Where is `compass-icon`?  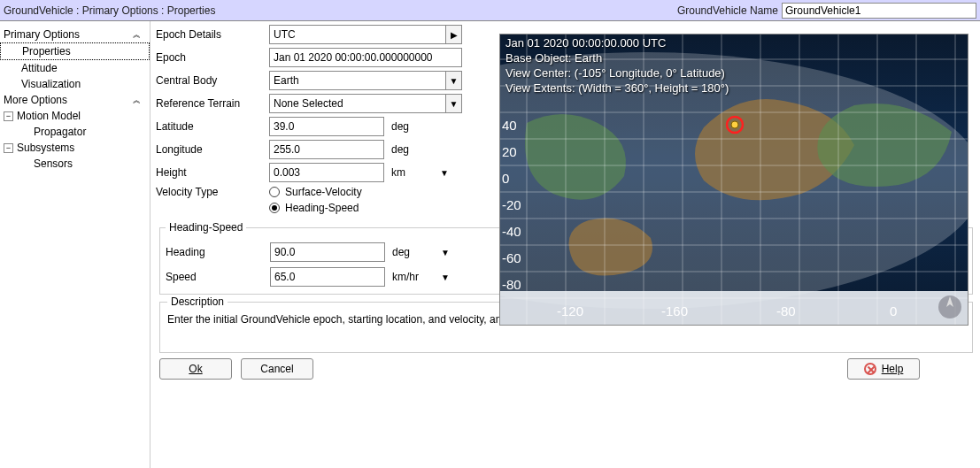
compass-icon is located at coordinates (950, 307).